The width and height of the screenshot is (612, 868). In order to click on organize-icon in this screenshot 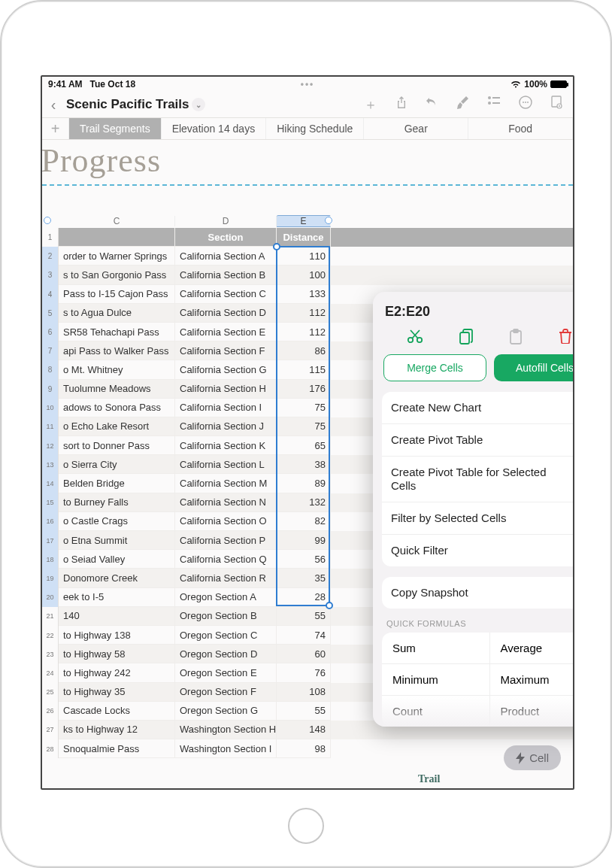, I will do `click(494, 105)`.